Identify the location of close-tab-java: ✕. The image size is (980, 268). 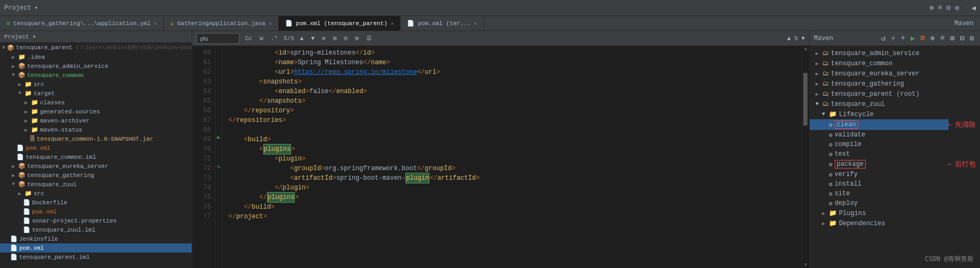
(270, 24).